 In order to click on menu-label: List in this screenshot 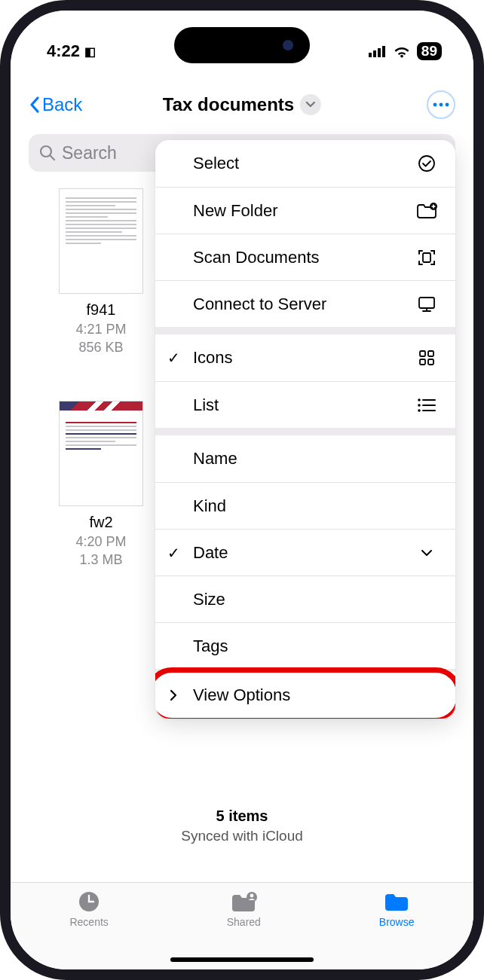, I will do `click(206, 405)`.